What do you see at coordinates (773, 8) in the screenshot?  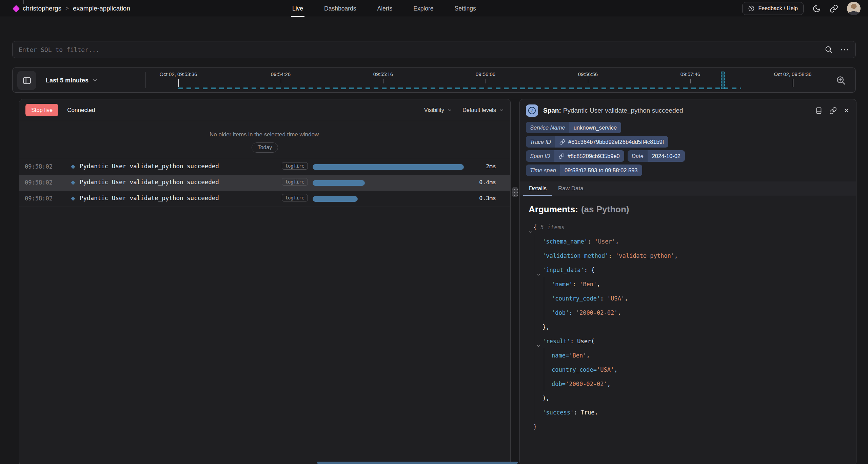 I see `feedback-help-button: Feedback / Help` at bounding box center [773, 8].